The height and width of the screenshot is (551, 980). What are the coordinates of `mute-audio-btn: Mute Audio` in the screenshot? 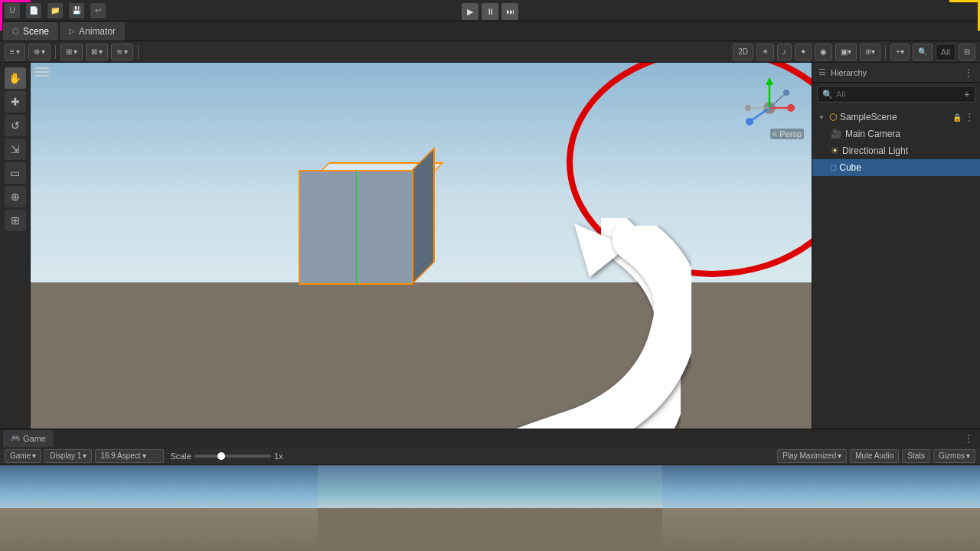 It's located at (874, 456).